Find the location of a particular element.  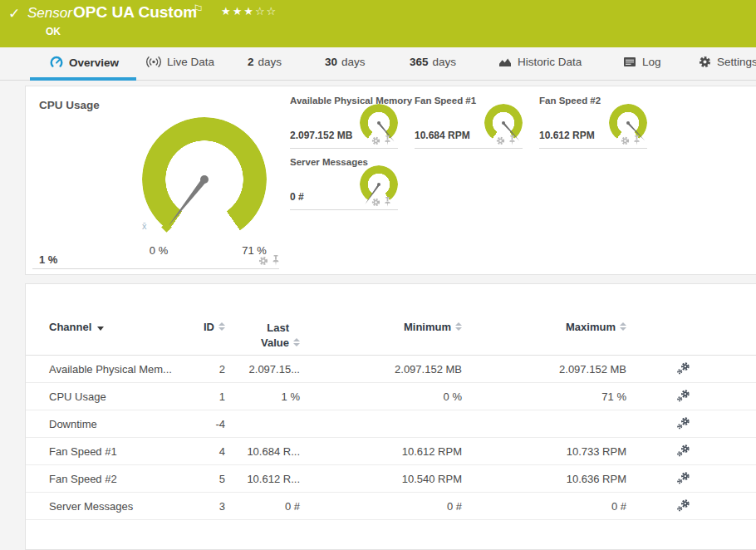

tab-2-days: 2 days is located at coordinates (264, 61).